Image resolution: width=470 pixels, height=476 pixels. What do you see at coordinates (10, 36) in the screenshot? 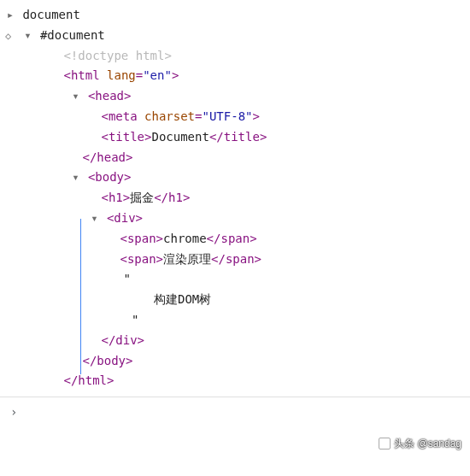
I see `selection-marker-icon` at bounding box center [10, 36].